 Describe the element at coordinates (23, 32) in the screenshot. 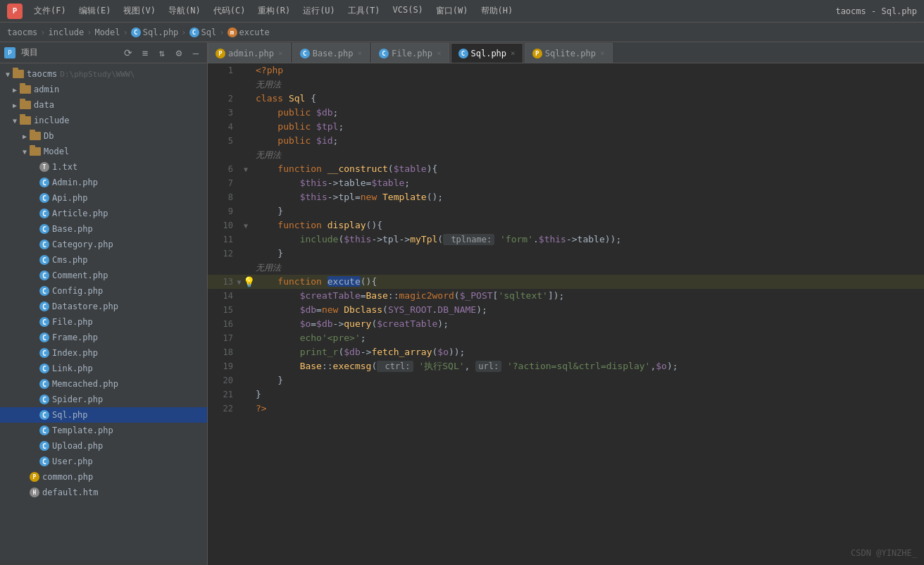

I see `bc-taocms: taocms` at that location.